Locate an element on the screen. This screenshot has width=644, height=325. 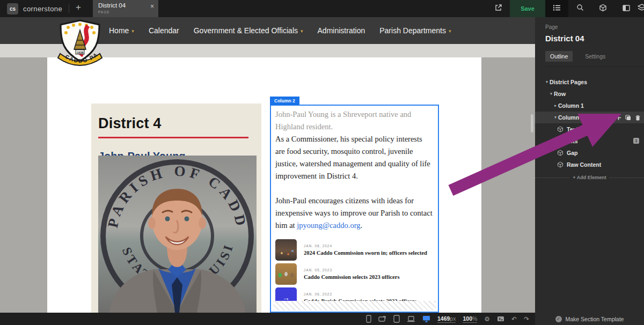
email-link: jpyoung@caddo.org is located at coordinates (328, 225).